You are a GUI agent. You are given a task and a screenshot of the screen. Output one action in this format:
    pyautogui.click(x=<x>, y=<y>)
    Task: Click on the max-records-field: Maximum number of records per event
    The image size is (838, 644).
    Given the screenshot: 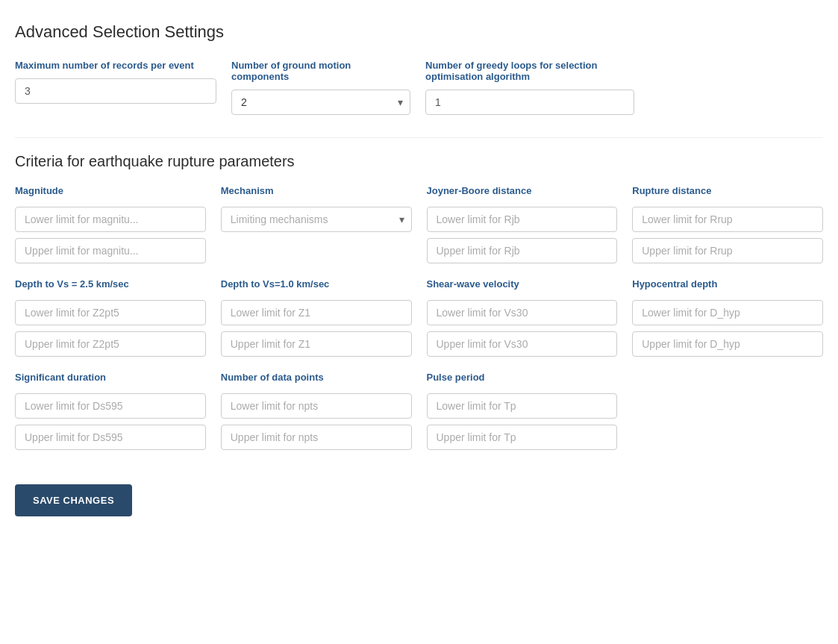 What is the action you would take?
    pyautogui.click(x=116, y=82)
    